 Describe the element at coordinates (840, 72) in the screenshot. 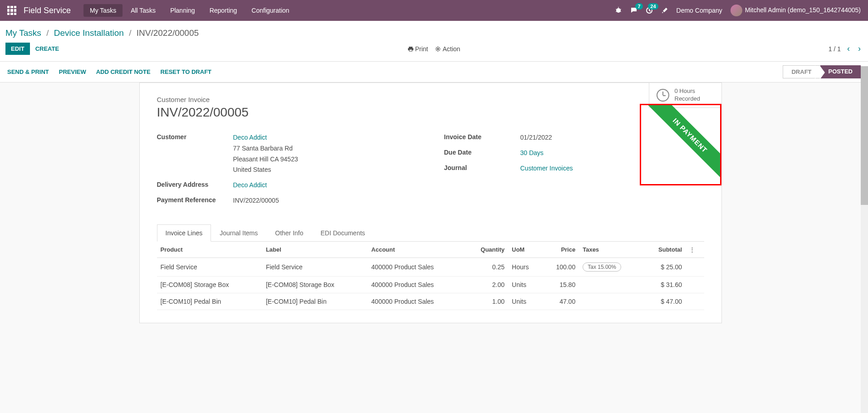

I see `status-posted: POSTED` at that location.